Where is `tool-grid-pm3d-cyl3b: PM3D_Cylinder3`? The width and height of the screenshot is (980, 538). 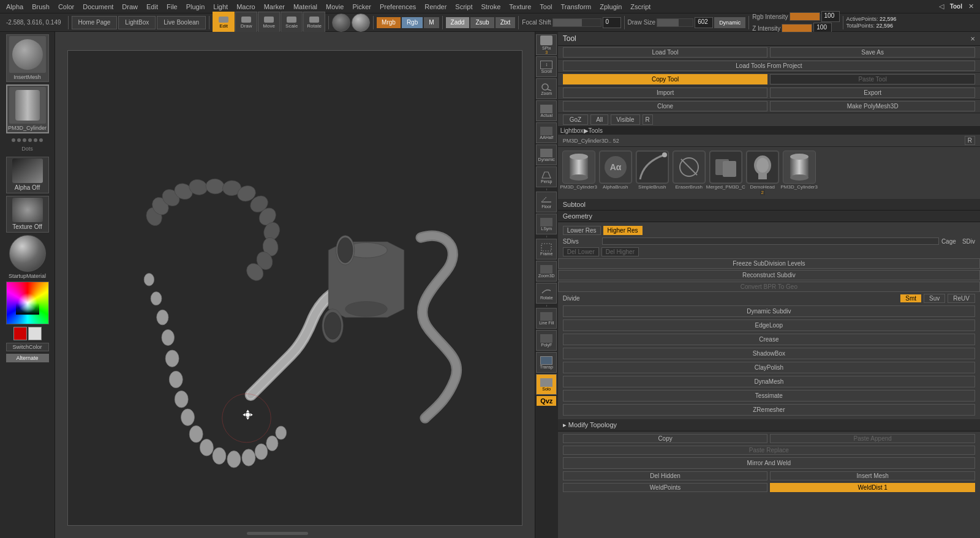
tool-grid-pm3d-cyl3b: PM3D_Cylinder3 is located at coordinates (799, 173).